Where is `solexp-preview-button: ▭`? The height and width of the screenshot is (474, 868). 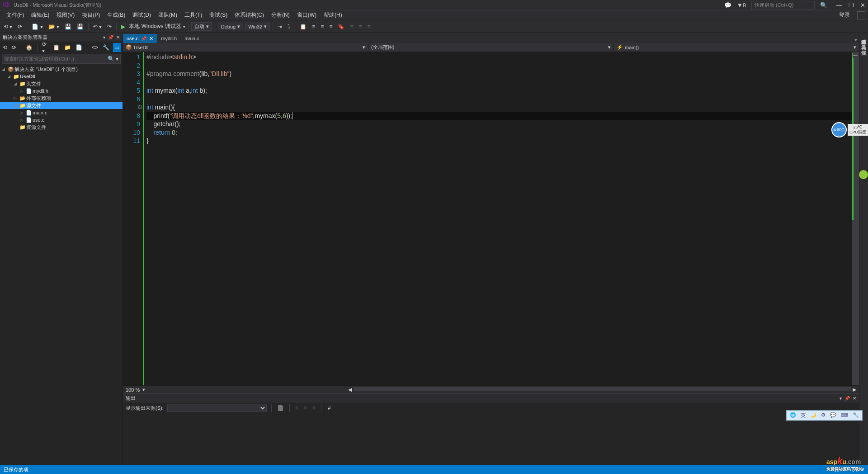
solexp-preview-button: ▭ is located at coordinates (117, 47).